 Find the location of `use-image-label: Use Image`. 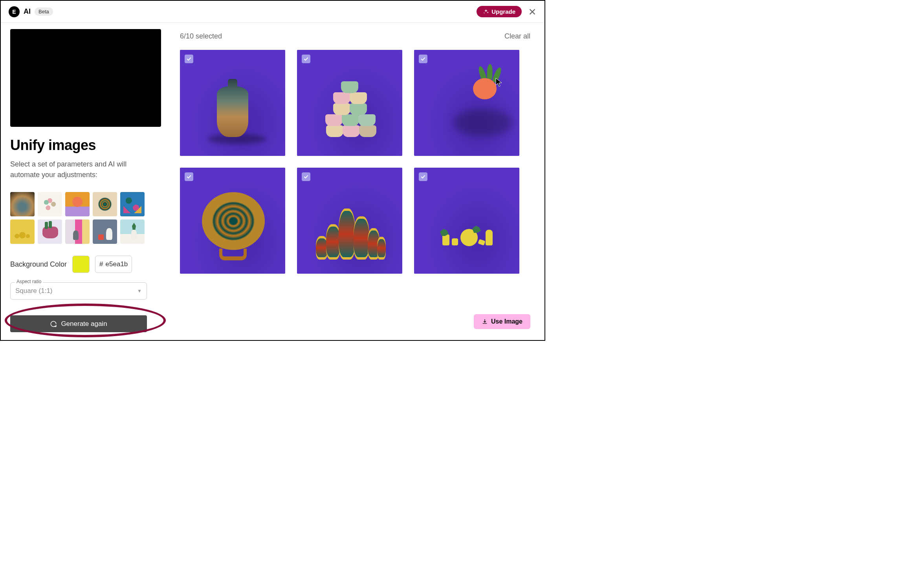

use-image-label: Use Image is located at coordinates (507, 322).